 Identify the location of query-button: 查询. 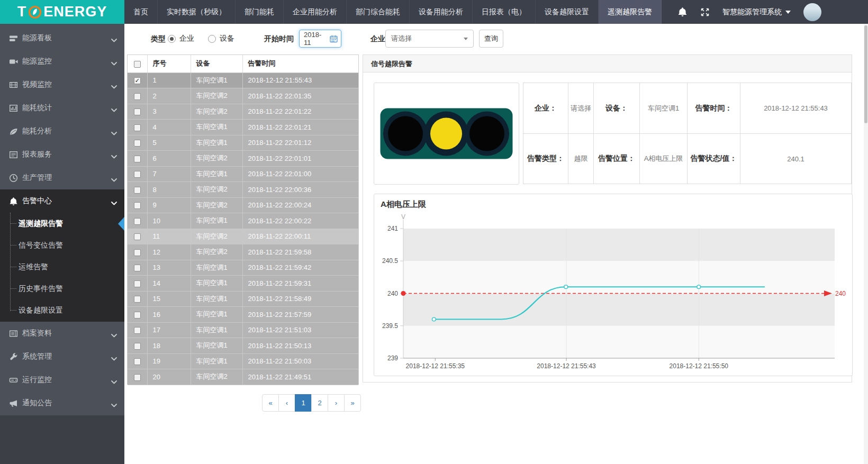
(491, 39).